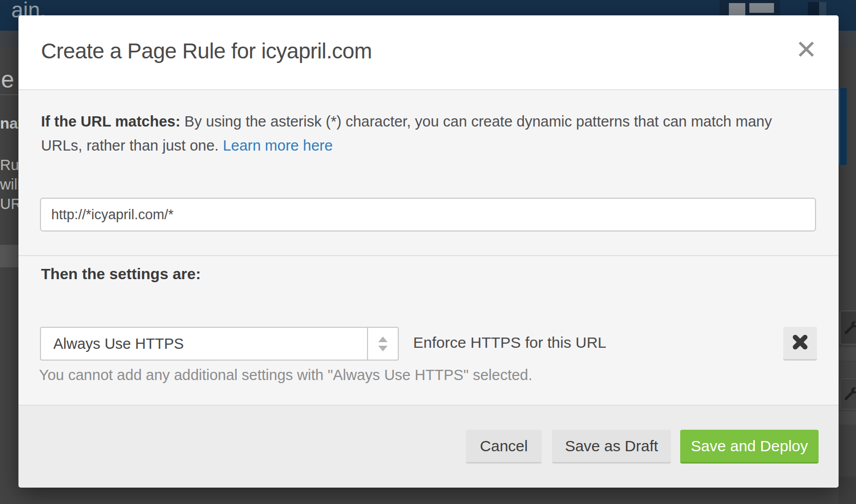 The width and height of the screenshot is (856, 504). I want to click on save-and-deploy-button: Save and Deploy, so click(749, 447).